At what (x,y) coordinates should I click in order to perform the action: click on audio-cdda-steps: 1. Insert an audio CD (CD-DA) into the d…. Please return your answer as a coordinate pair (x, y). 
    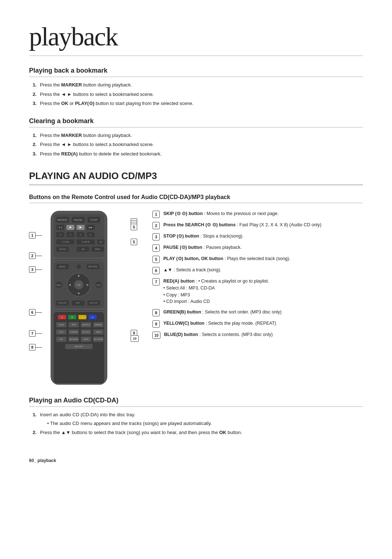
    Looking at the image, I should click on (198, 424).